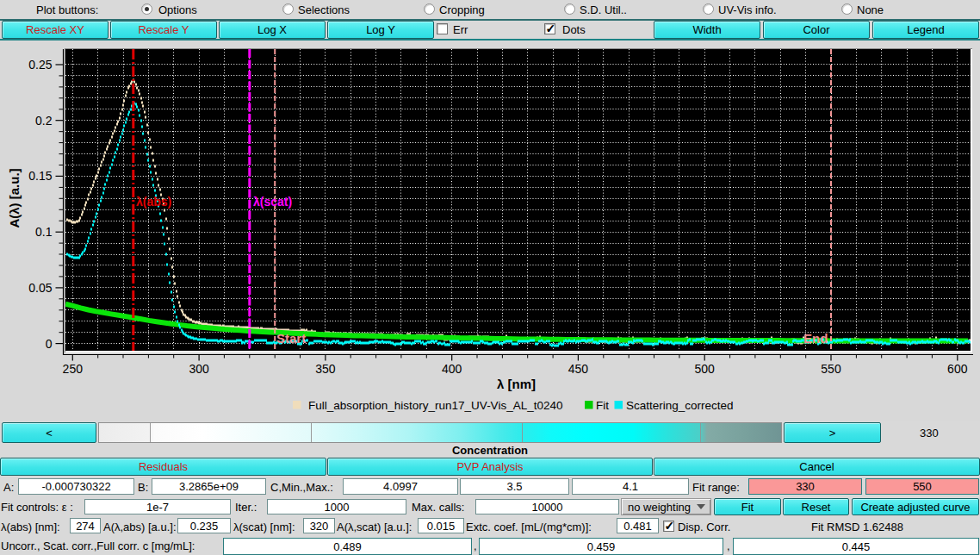 The width and height of the screenshot is (980, 555). I want to click on svg-text: 250, so click(73, 369).